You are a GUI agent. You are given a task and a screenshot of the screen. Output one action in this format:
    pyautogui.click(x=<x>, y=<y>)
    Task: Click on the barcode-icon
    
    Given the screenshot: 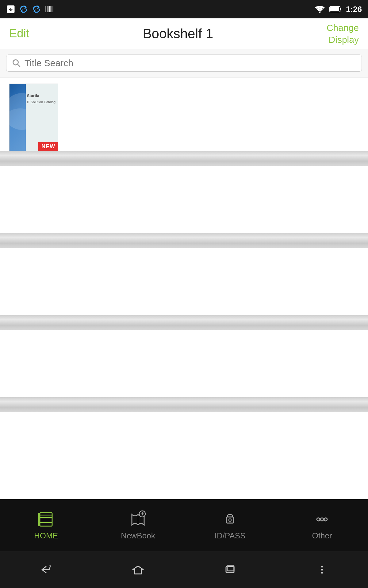 What is the action you would take?
    pyautogui.click(x=49, y=9)
    